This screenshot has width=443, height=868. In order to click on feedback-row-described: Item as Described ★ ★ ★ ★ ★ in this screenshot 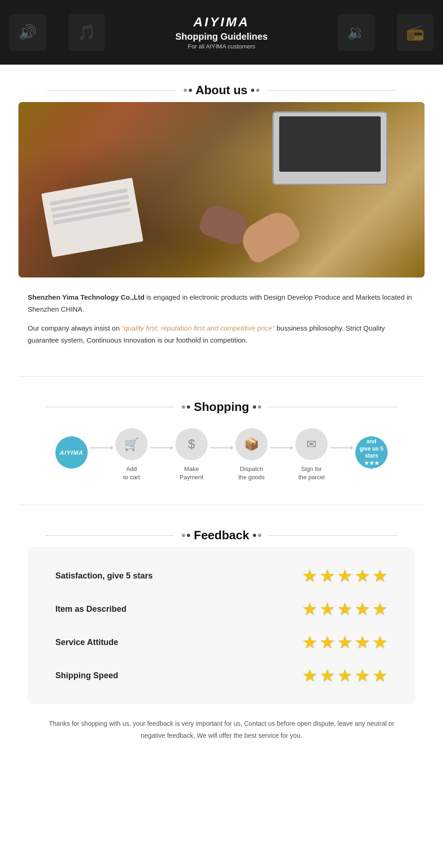, I will do `click(222, 609)`.